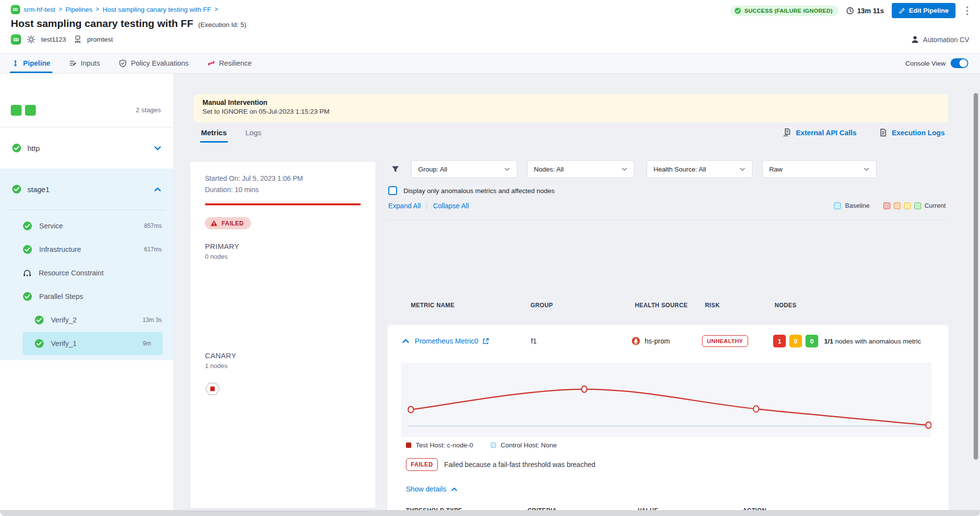 Image resolution: width=980 pixels, height=516 pixels. What do you see at coordinates (102, 24) in the screenshot?
I see `page-title: Host sampling canary testing with FF` at bounding box center [102, 24].